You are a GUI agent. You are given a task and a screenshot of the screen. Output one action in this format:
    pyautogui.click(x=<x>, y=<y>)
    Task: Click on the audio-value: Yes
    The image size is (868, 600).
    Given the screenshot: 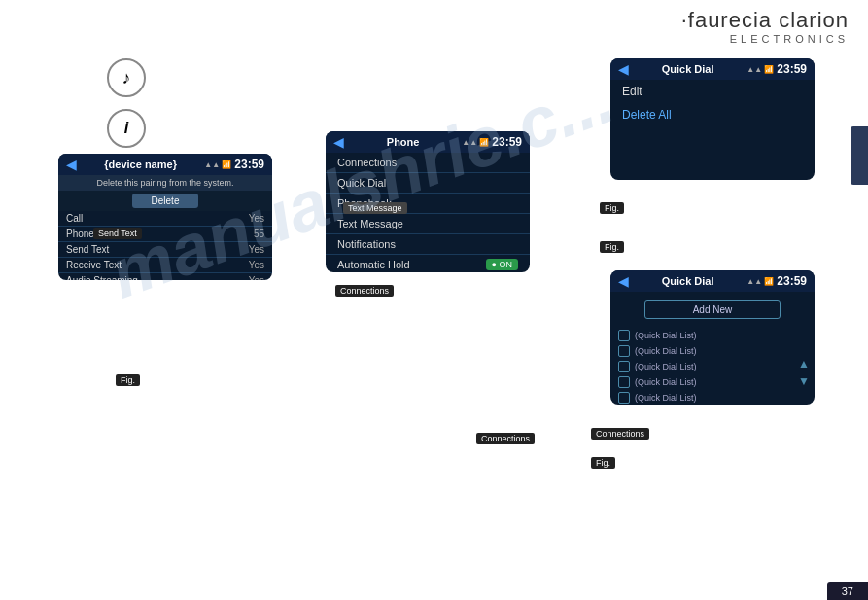 What is the action you would take?
    pyautogui.click(x=257, y=278)
    